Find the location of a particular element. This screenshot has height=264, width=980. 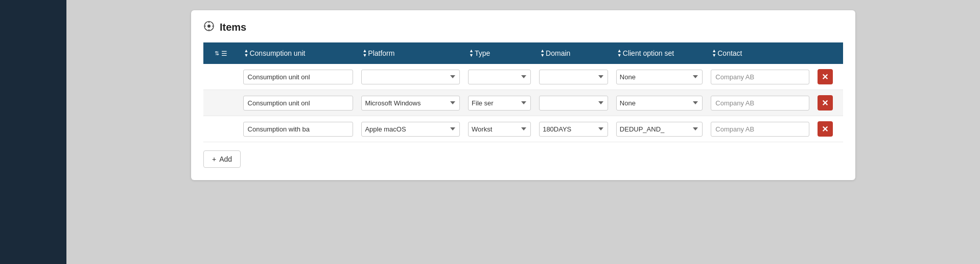

th-consumption-label: Consumption unit is located at coordinates (277, 53).